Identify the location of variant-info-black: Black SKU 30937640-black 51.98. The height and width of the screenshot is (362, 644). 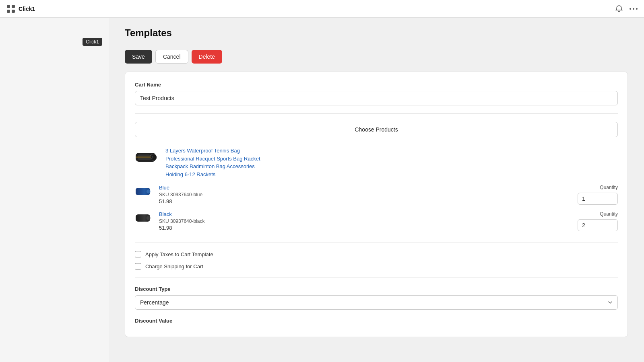
(364, 221).